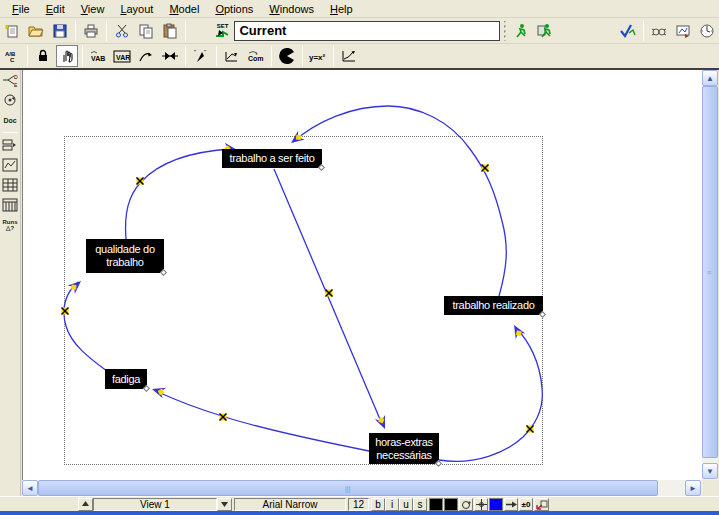 This screenshot has width=719, height=515. I want to click on loops-tool-icon, so click(10, 100).